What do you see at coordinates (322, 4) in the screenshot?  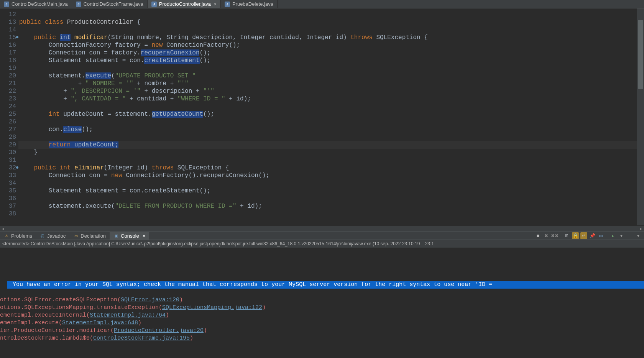 I see `editor-tab-bar: J ControlDeStockMain.java J ControlDeSto…` at bounding box center [322, 4].